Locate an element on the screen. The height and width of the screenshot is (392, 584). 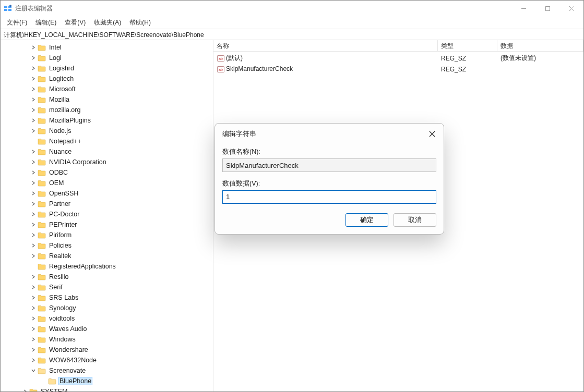
tree-item: mozilla.org is located at coordinates (106, 110).